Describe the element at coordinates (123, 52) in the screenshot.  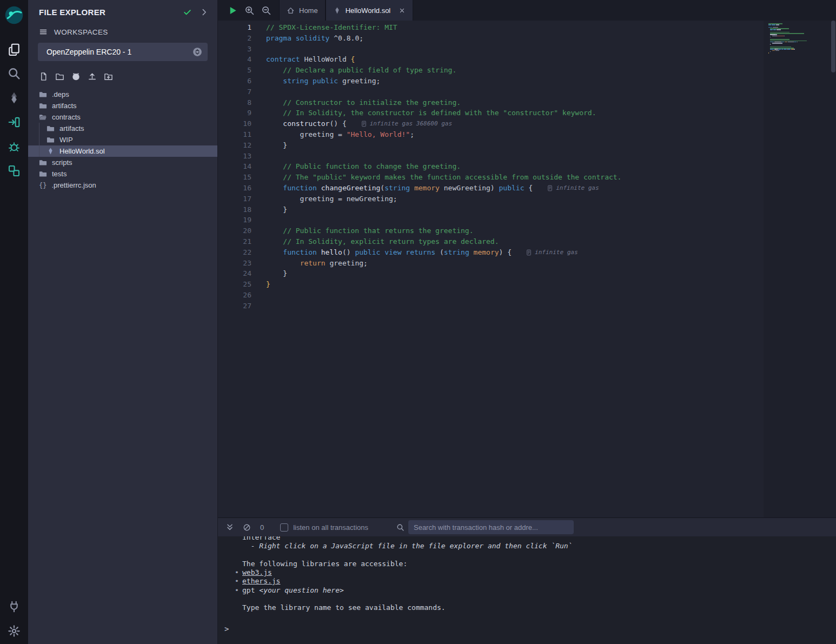
I see `workspace-select: OpenZeppelin ERC20 - 1` at that location.